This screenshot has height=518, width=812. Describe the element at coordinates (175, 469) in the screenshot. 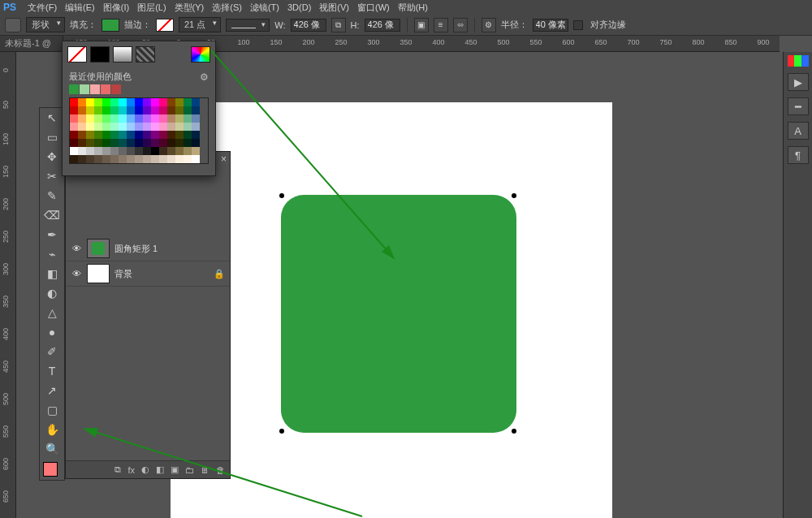

I see `layers-footer-icon: ▣` at that location.